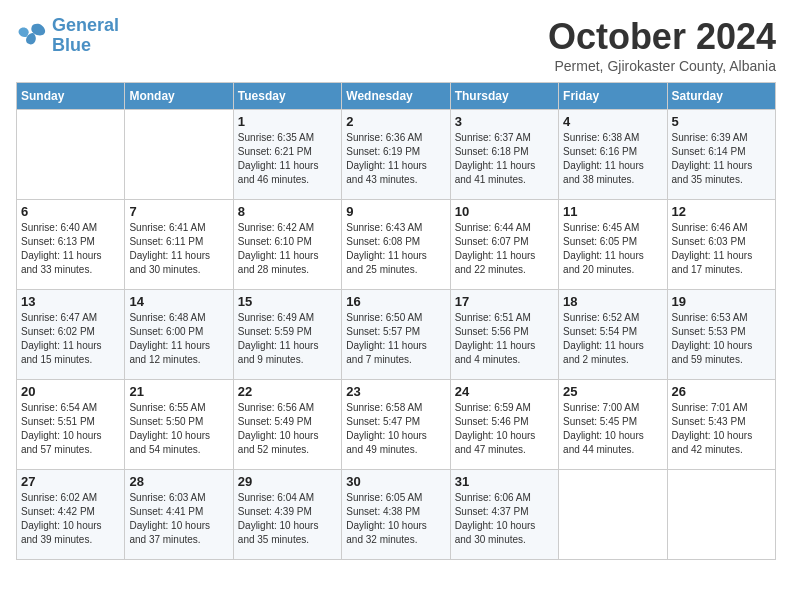  I want to click on day-number: 19, so click(722, 302).